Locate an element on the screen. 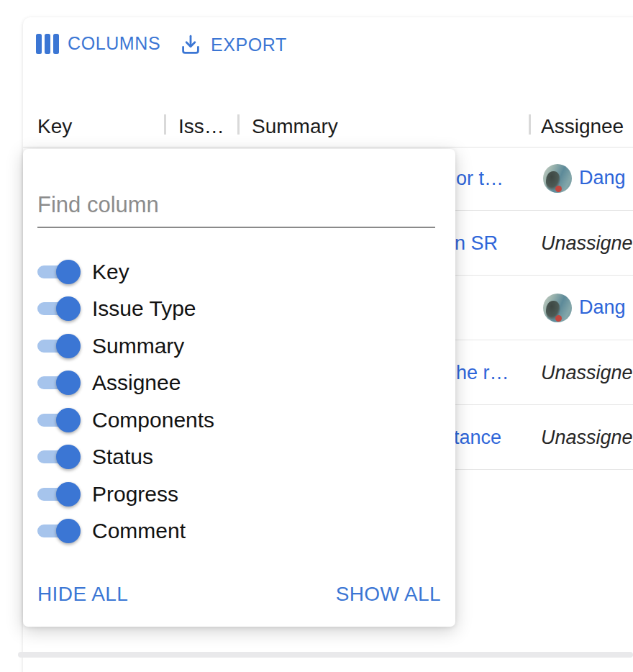  column-header-key: Key is located at coordinates (55, 127).